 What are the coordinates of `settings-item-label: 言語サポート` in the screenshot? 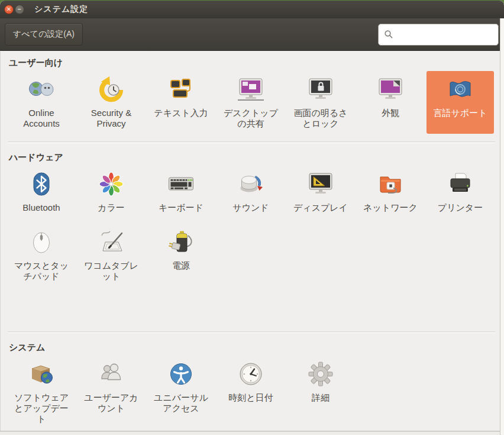 It's located at (460, 113).